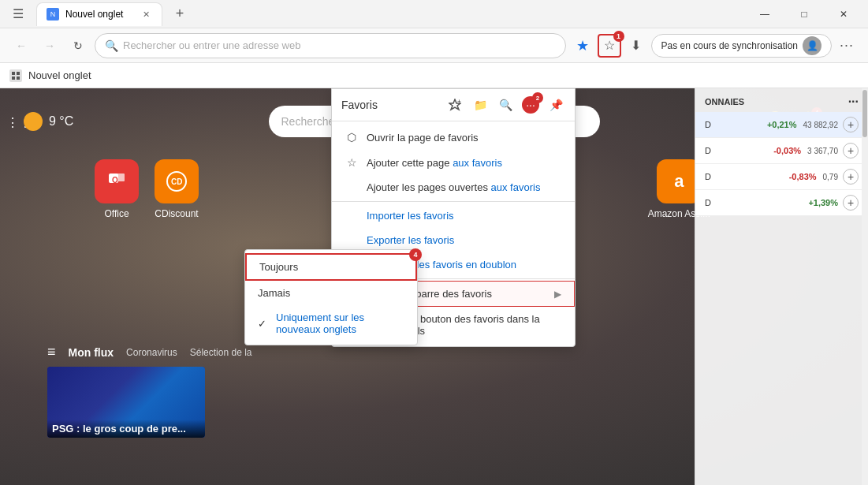 Image resolution: width=868 pixels, height=485 pixels. What do you see at coordinates (558, 294) in the screenshot?
I see `show-bar-arrow: ▶` at bounding box center [558, 294].